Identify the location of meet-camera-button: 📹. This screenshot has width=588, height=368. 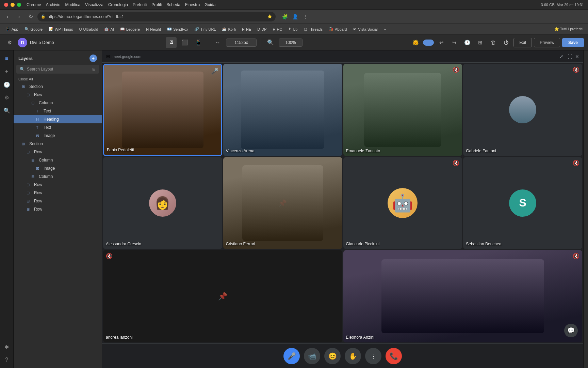
(312, 356).